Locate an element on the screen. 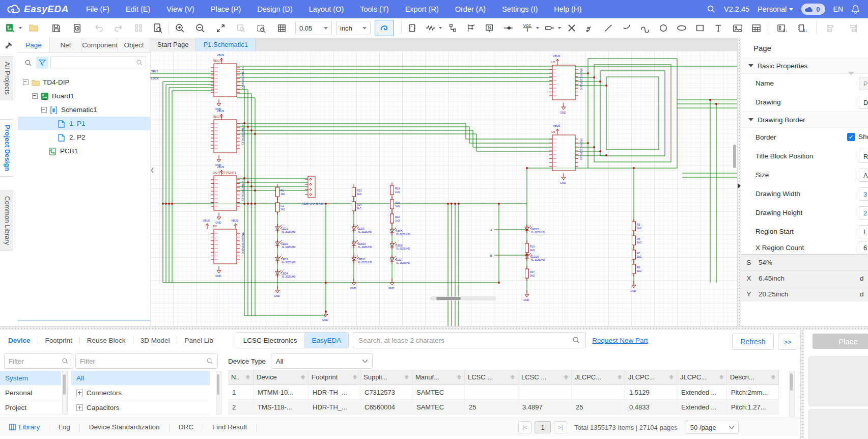  open-folder-button is located at coordinates (34, 28).